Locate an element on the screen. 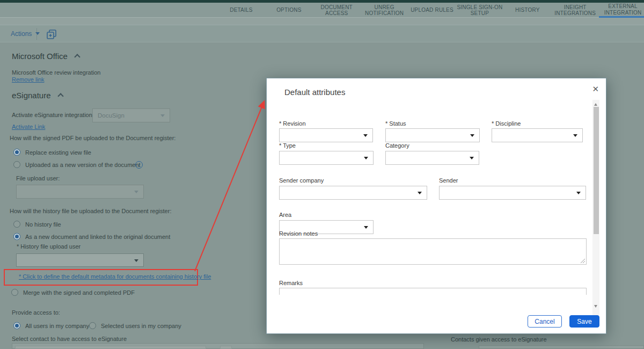 This screenshot has height=349, width=644. tab-bar: DETAILS OPTIONS DOCUMENT ACCESS UNREG NO… is located at coordinates (322, 10).